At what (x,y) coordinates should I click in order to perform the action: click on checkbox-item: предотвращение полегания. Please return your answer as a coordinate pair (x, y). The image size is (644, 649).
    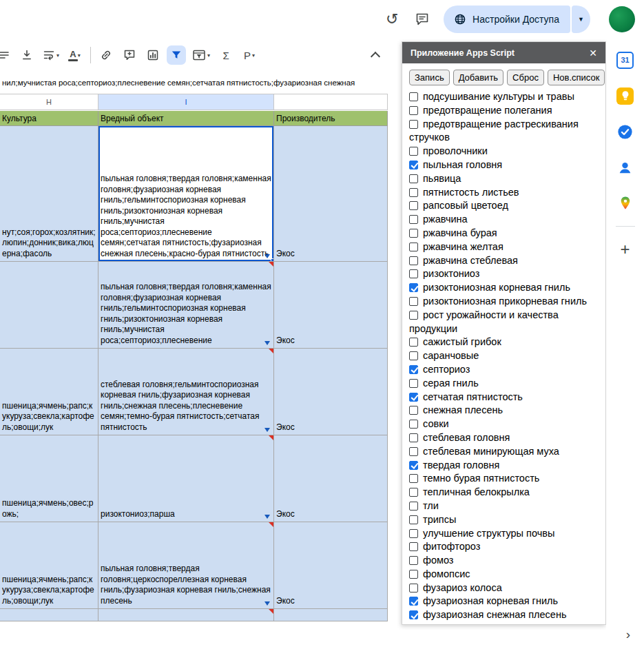
    Looking at the image, I should click on (504, 111).